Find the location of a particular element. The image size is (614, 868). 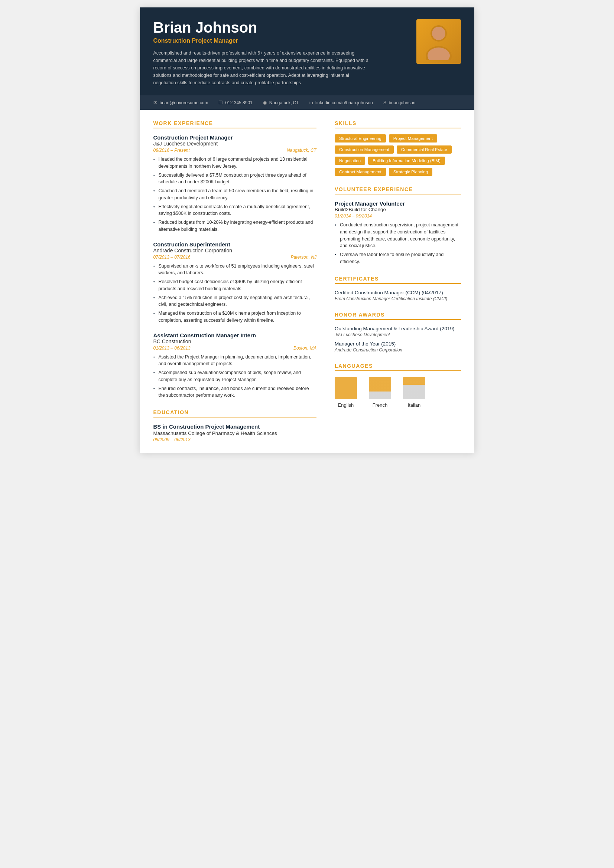

bullet-1-1: Headed the completion of 6 large commerc… is located at coordinates (235, 163).